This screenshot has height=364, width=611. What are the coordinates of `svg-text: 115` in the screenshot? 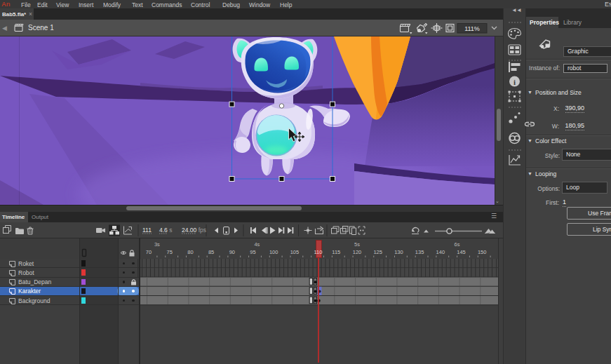 It's located at (336, 252).